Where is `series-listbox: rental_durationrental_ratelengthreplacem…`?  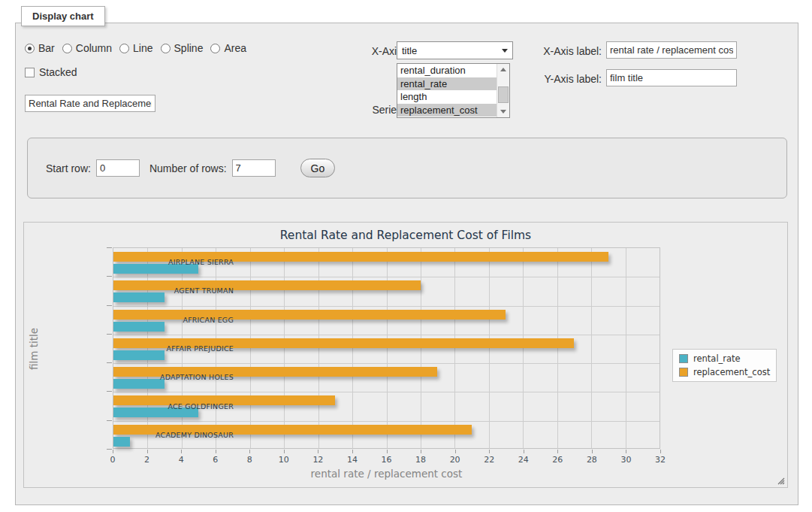 series-listbox: rental_durationrental_ratelengthreplacem… is located at coordinates (454, 90).